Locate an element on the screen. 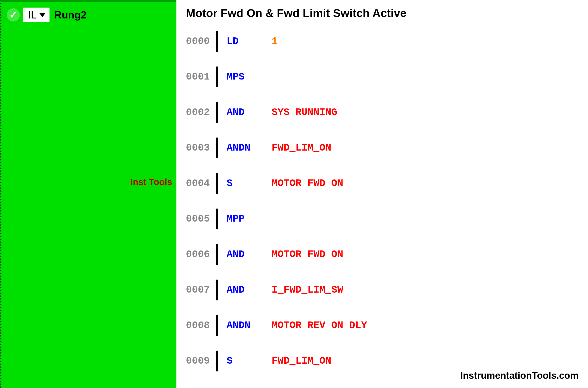 The height and width of the screenshot is (388, 588). instruction-line: 0008ANDNMOTOR_REV_ON_DLY is located at coordinates (387, 326).